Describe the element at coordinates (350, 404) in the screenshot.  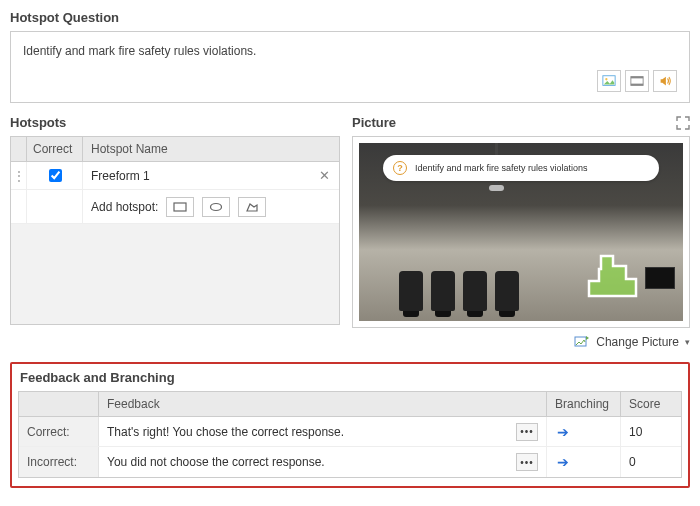
I see `feedback-header: Feedback Branching Score` at that location.